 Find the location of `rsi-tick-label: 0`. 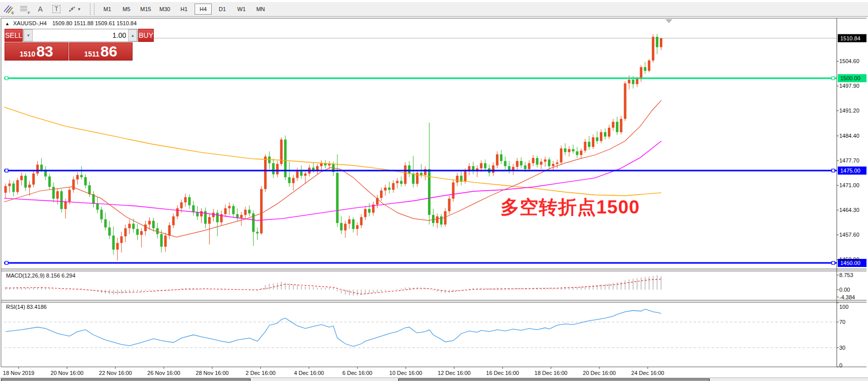

rsi-tick-label: 0 is located at coordinates (841, 365).